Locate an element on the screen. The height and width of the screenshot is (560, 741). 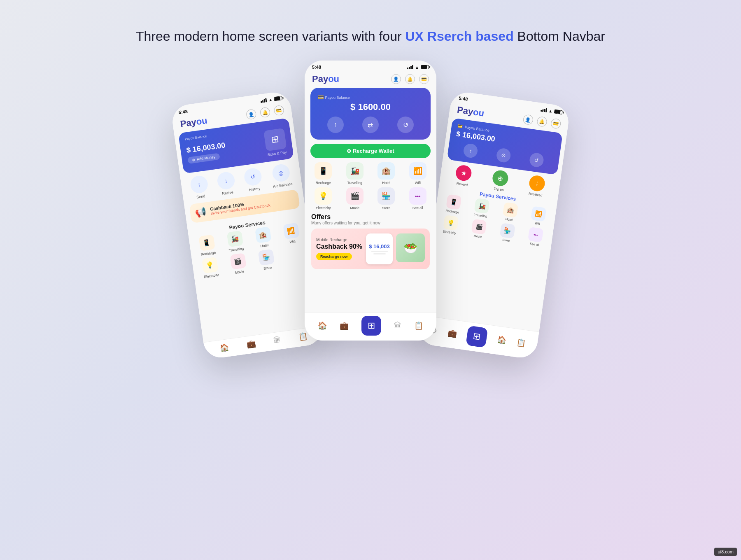
qa-history: ↺ History is located at coordinates (254, 180).